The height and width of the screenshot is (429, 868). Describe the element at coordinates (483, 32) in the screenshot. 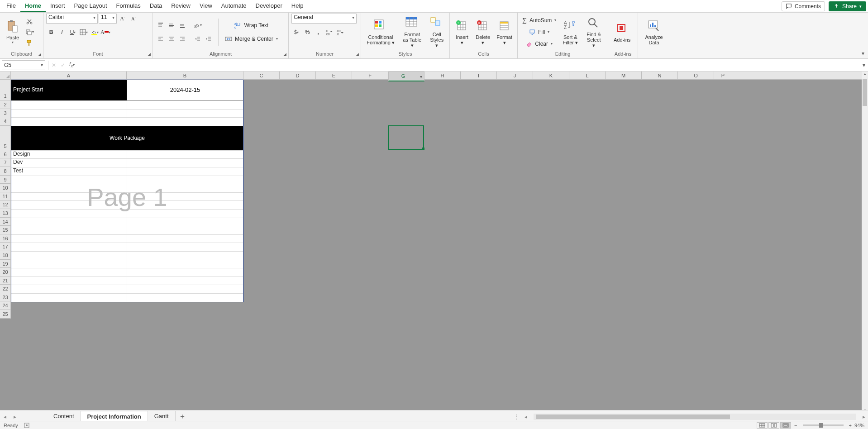

I see `delete-cells-button: × Delete▾` at that location.